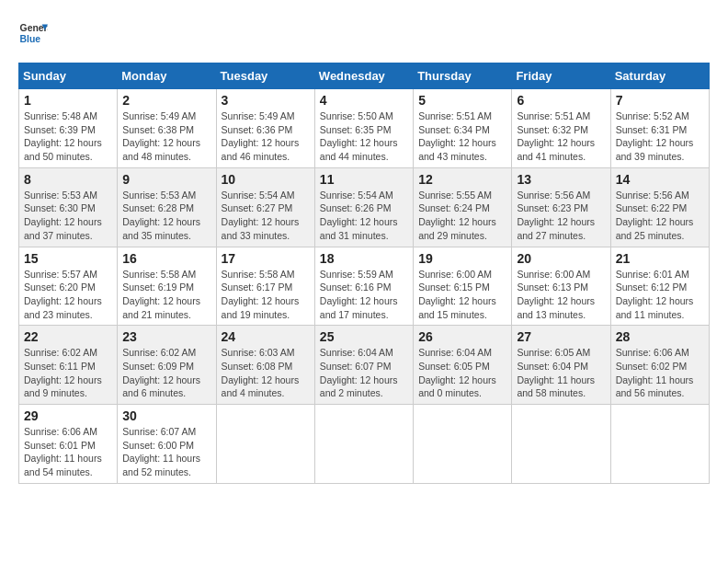  Describe the element at coordinates (555, 373) in the screenshot. I see `day-info: Sunrise: 6:05 AMSunset: 6:04 PMDaylight:…` at that location.